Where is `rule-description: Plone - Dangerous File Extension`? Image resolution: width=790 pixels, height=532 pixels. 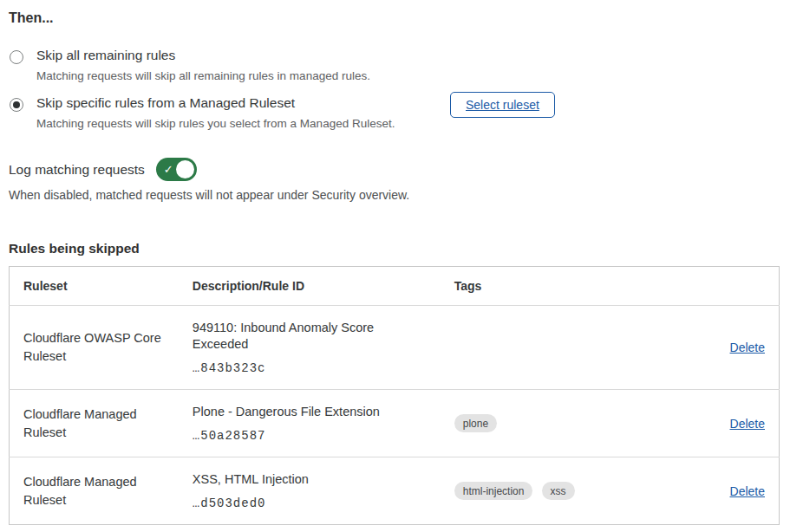 rule-description: Plone - Dangerous File Extension is located at coordinates (310, 412).